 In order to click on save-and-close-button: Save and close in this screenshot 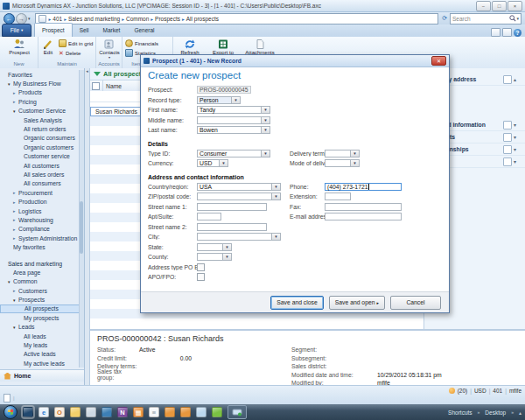, I will do `click(297, 303)`.